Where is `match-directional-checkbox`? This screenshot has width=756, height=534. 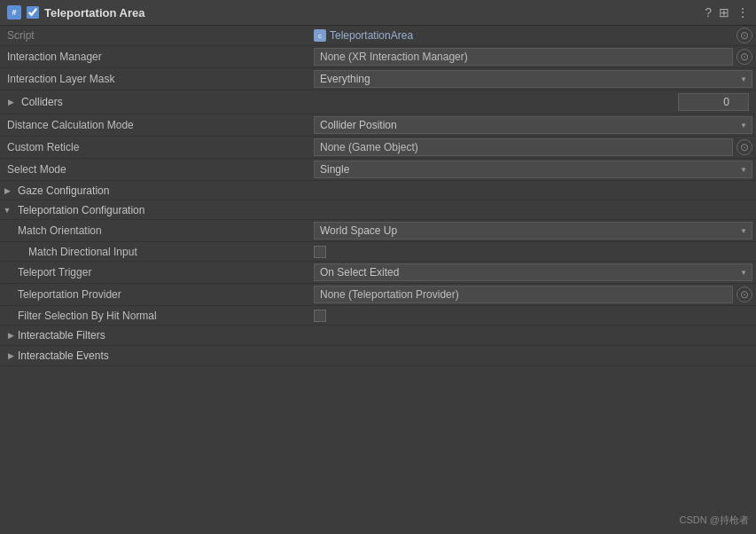 match-directional-checkbox is located at coordinates (320, 252).